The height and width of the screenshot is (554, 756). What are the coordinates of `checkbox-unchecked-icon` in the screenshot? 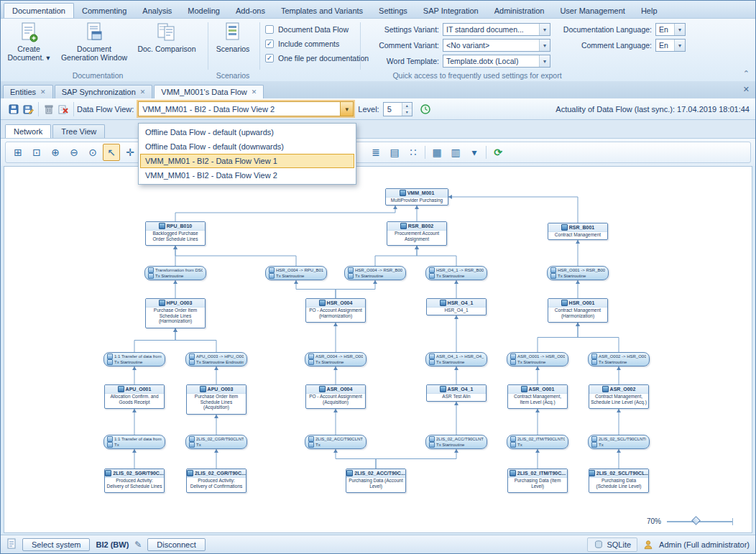 It's located at (269, 29).